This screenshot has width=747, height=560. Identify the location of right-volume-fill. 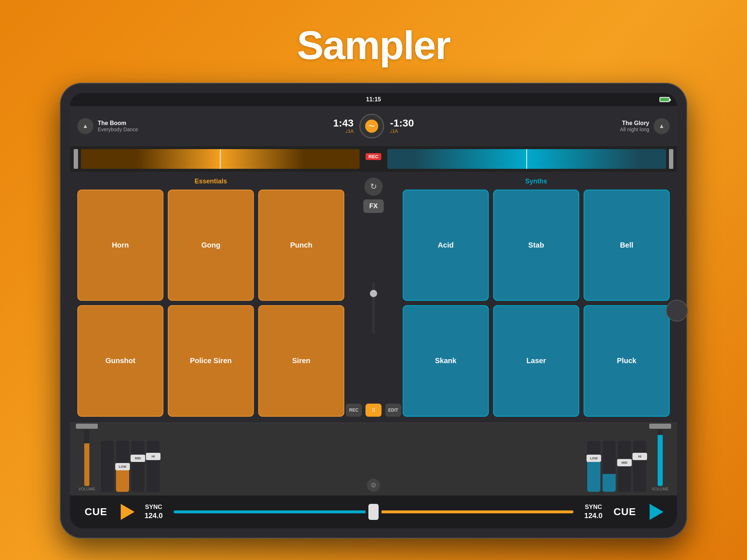
(660, 460).